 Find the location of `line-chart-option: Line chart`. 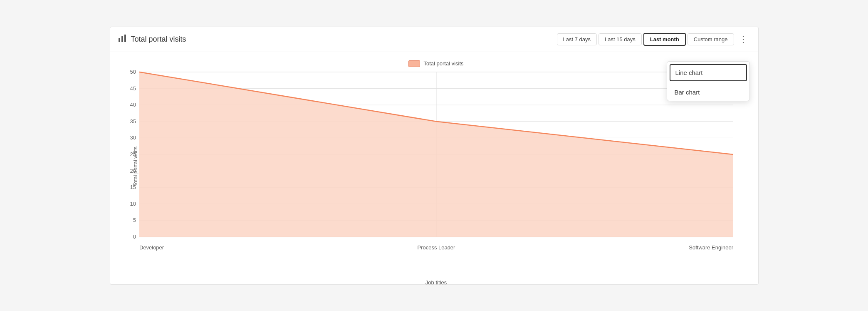

line-chart-option: Line chart is located at coordinates (708, 72).